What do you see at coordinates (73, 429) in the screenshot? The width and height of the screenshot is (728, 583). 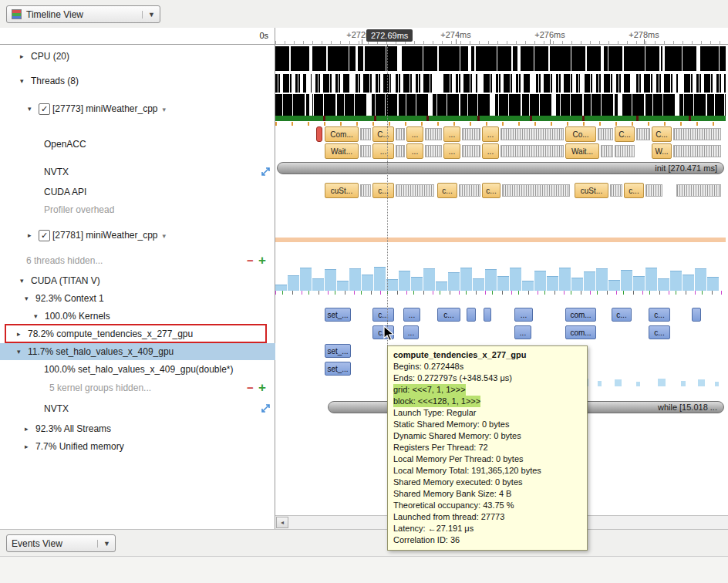 I see `tree-item-label: 92.3% All Streams` at bounding box center [73, 429].